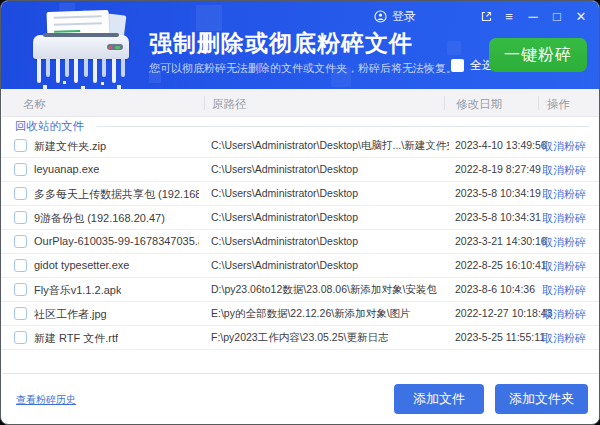 The height and width of the screenshot is (425, 600). I want to click on row-file-path: C:\Users\Administrator\Desktop\电脑打...\新建…, so click(330, 146).